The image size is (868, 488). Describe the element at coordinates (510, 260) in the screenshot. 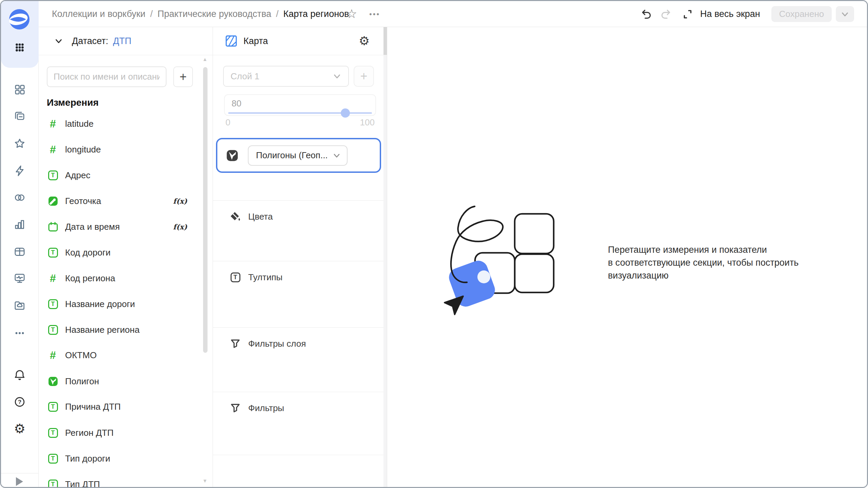

I see `empty-state-illustration` at that location.